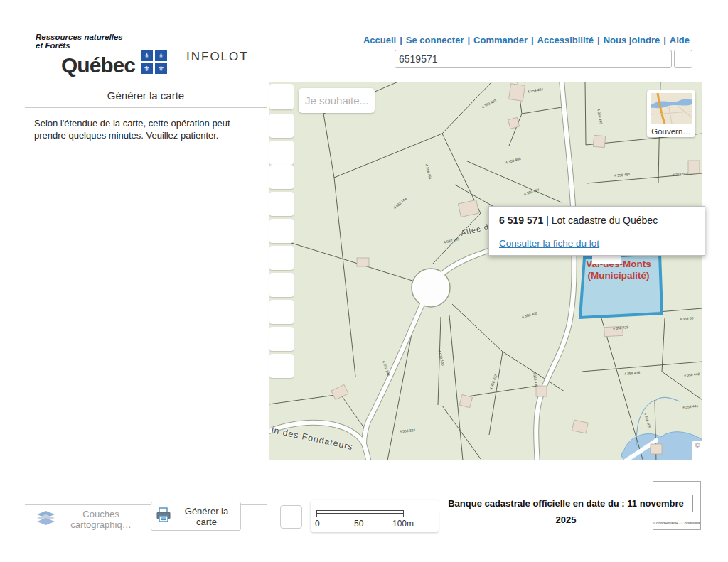 The height and width of the screenshot is (562, 728). I want to click on legal-links: Confidentialité - Conditions, so click(677, 523).